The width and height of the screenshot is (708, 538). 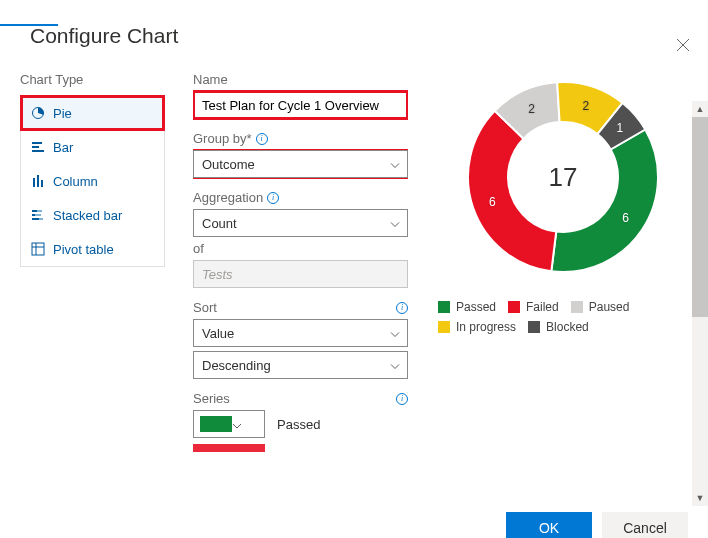 I want to click on bar-icon, so click(x=38, y=147).